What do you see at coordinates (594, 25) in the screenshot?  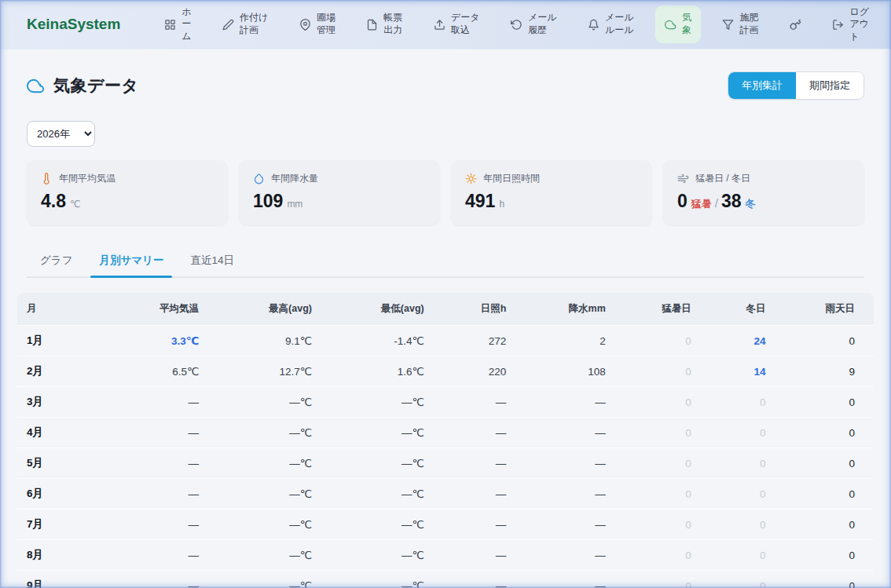 I see `bell-icon` at bounding box center [594, 25].